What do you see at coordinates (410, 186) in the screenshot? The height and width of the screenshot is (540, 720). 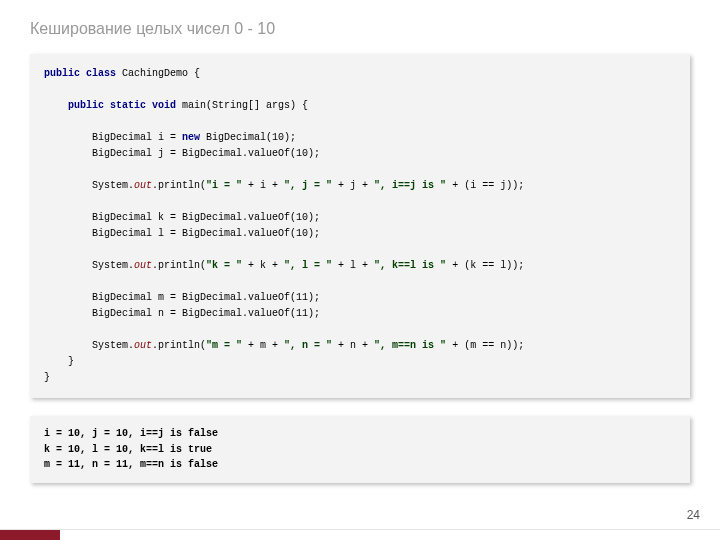 I see `code-str: ", i==j is "` at bounding box center [410, 186].